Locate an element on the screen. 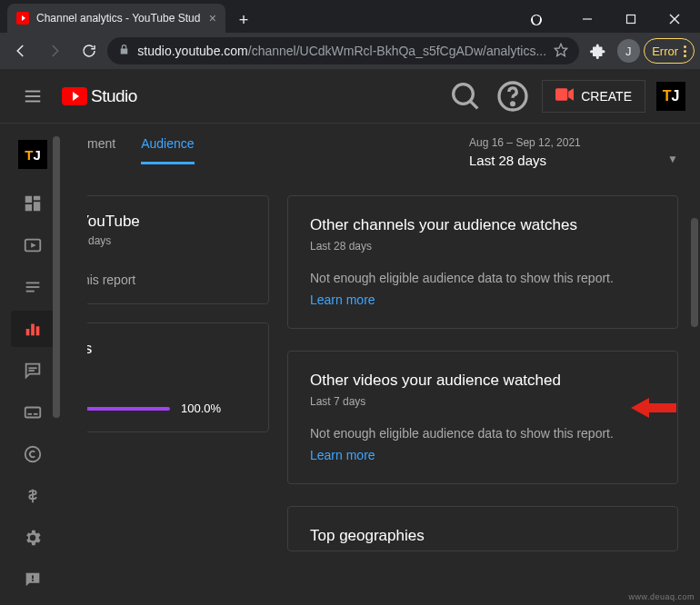 Image resolution: width=700 pixels, height=605 pixels. chevron-down-icon: ▼ is located at coordinates (673, 159).